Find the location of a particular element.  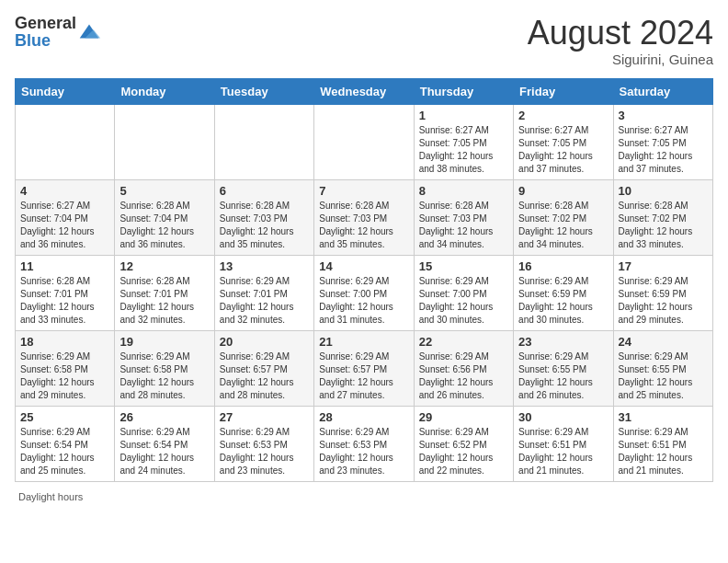

calendar-cell: 27Sunrise: 6:29 AM Sunset: 6:53 PM Dayli… is located at coordinates (264, 443).